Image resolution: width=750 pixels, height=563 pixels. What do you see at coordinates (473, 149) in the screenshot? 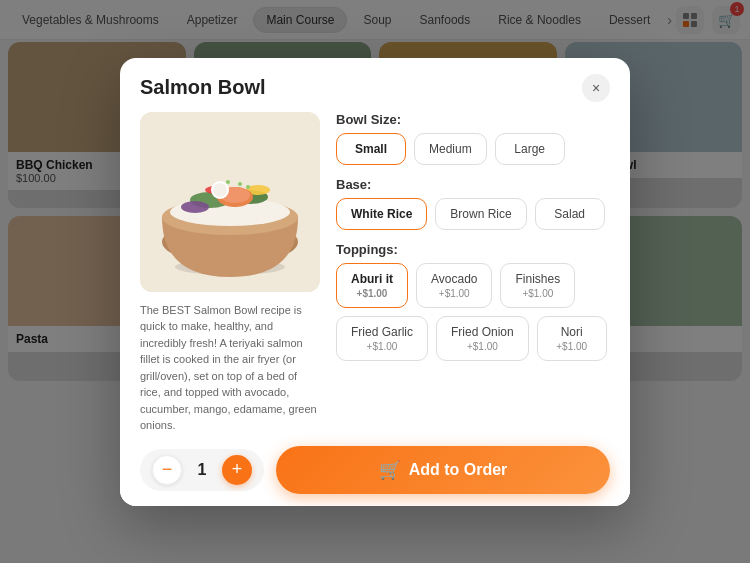
I see `bowl-size-options: Small Medium Large` at bounding box center [473, 149].